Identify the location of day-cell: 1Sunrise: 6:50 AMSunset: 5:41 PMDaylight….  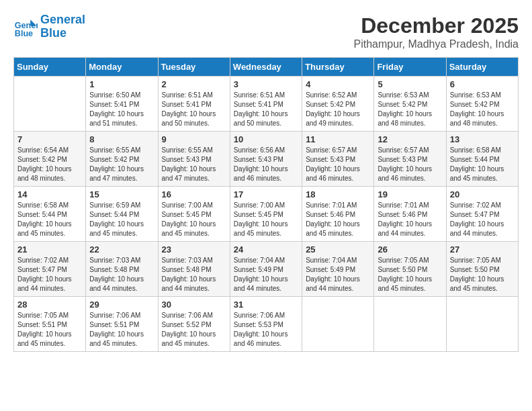
(122, 104).